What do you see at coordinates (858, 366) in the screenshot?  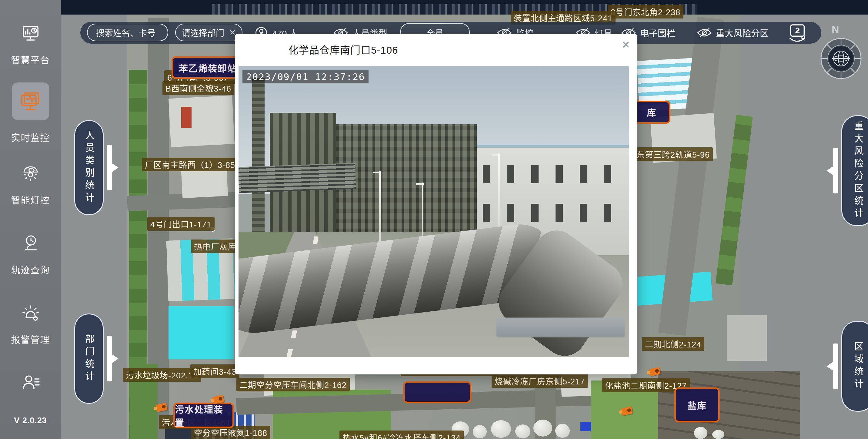 I see `tab-label: 区域统计` at bounding box center [858, 366].